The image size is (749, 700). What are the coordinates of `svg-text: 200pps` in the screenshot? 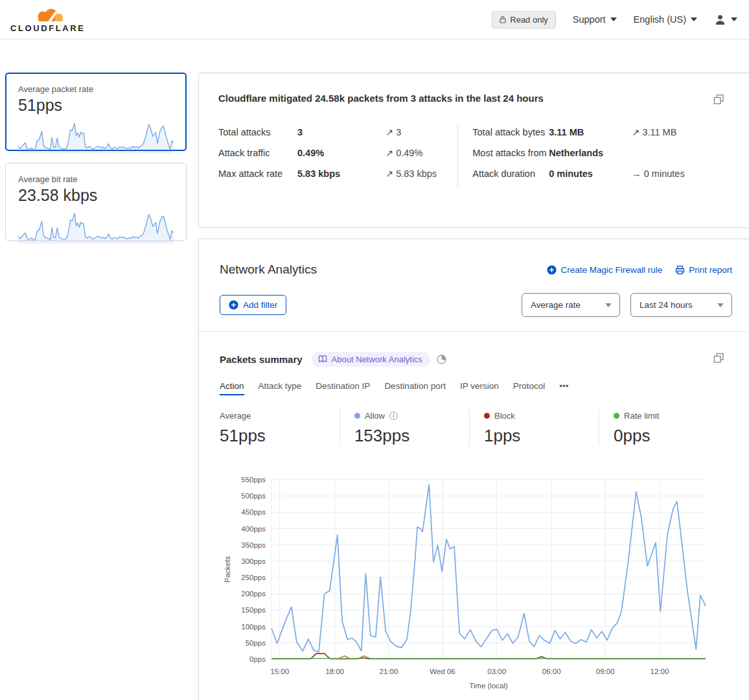 It's located at (253, 594).